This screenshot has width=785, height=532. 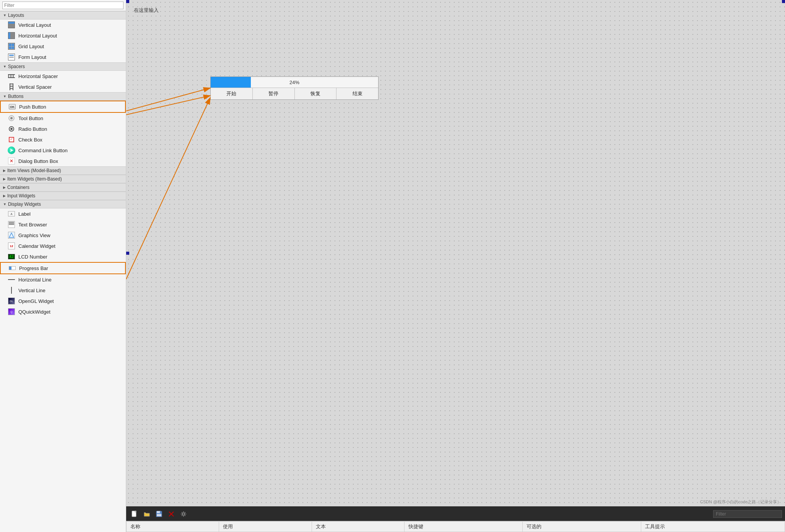 I want to click on calendar-widget-label: Calendar Widget, so click(x=37, y=246).